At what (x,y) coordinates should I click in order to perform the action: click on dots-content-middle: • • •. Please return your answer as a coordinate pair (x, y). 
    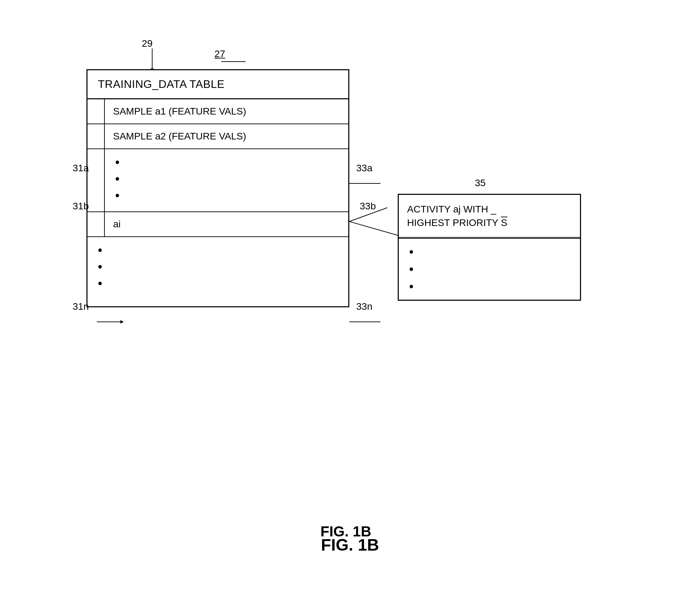
    Looking at the image, I should click on (227, 180).